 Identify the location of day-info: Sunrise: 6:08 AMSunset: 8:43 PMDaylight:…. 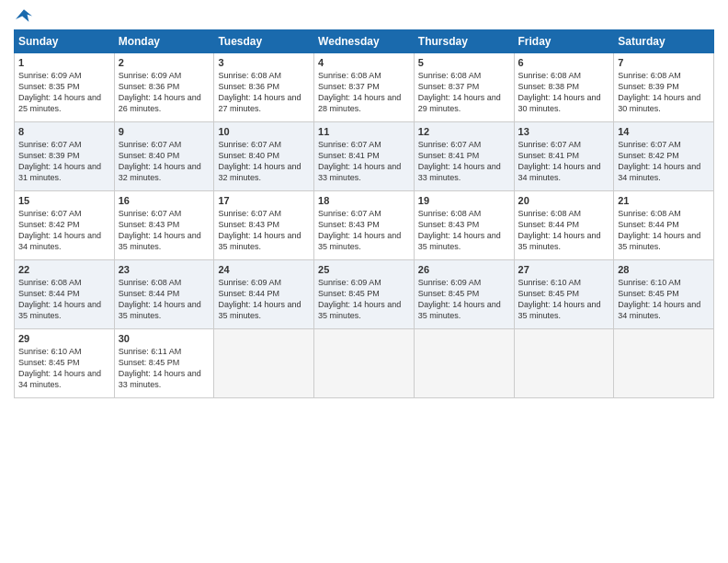
(464, 230).